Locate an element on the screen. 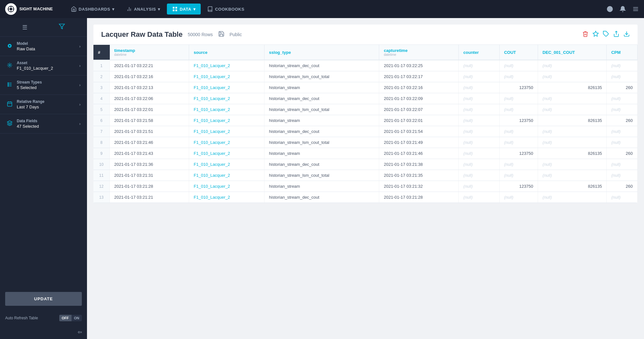 Image resolution: width=644 pixels, height=339 pixels. col-header-dec001cout: DEC_001_COUT is located at coordinates (572, 52).